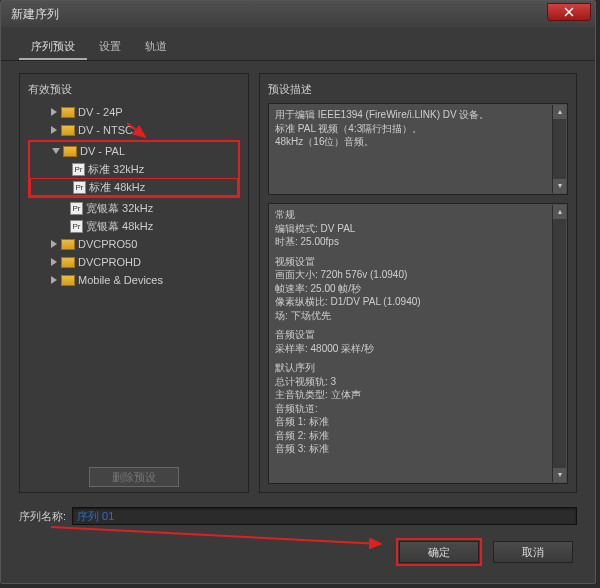 The image size is (600, 588). Describe the element at coordinates (418, 382) in the screenshot. I see `detail-line: 总计视频轨: 3` at that location.